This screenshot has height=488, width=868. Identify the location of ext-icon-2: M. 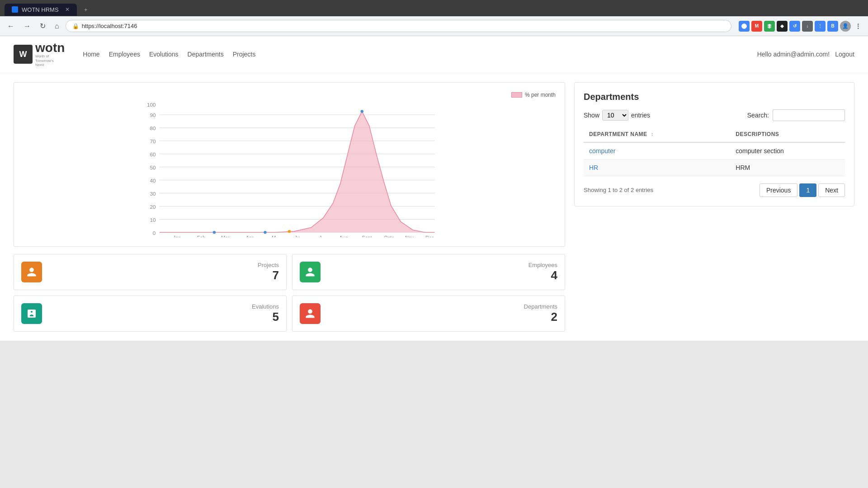
(757, 26).